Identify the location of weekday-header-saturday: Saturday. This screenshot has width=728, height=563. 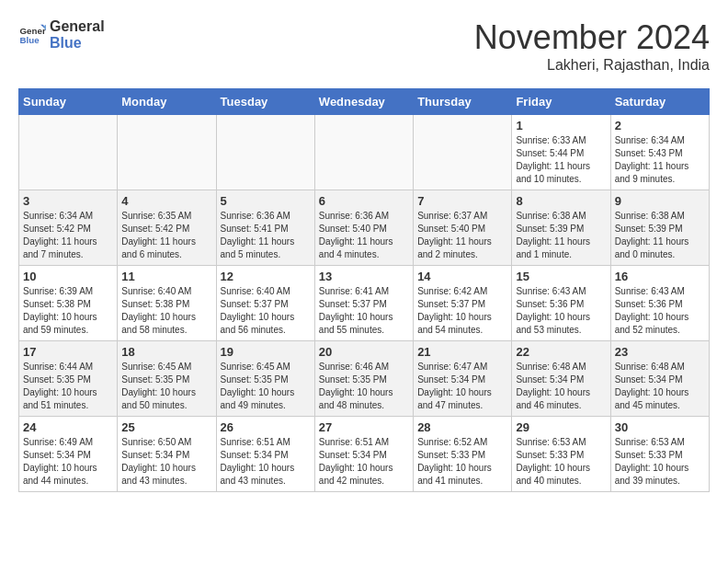
(660, 102).